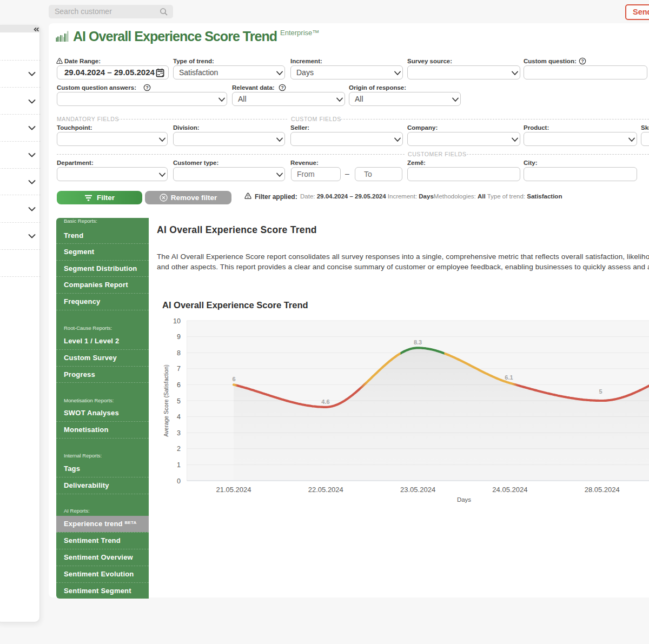 The height and width of the screenshot is (644, 649). What do you see at coordinates (177, 321) in the screenshot?
I see `svg-text: 10` at bounding box center [177, 321].